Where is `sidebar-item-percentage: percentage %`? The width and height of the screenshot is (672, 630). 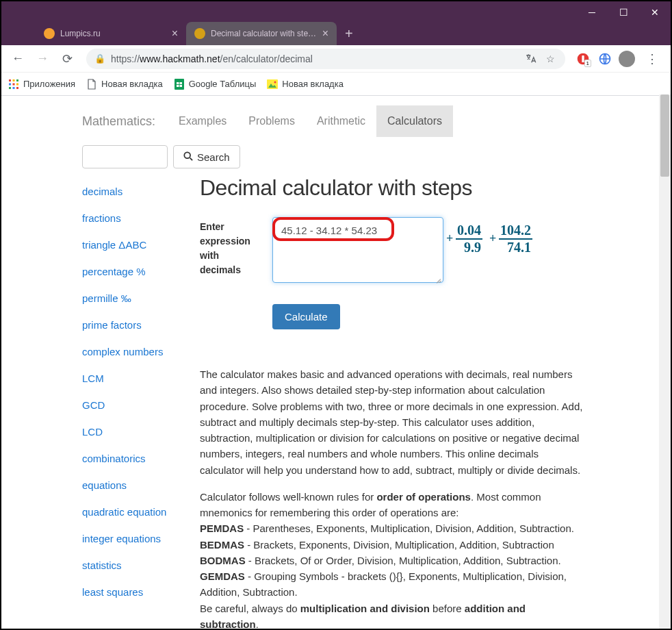
sidebar-item-percentage: percentage % is located at coordinates (140, 271).